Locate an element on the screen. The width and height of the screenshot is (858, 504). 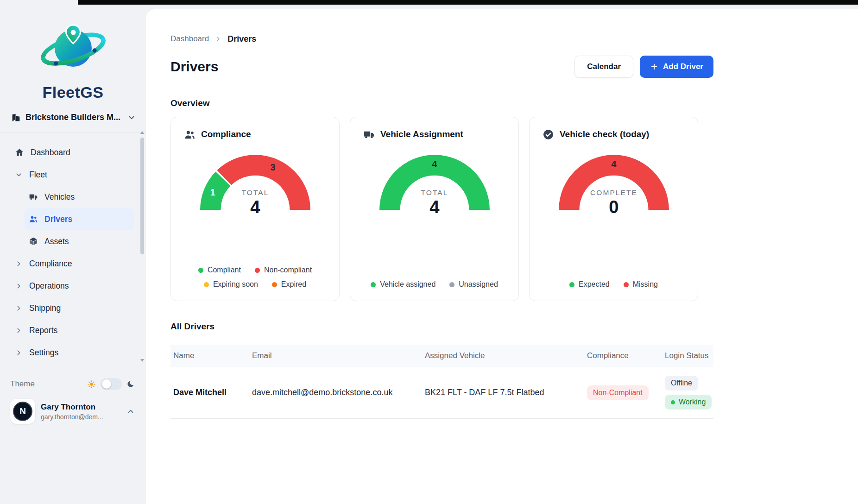
card-title: Compliance is located at coordinates (226, 134).